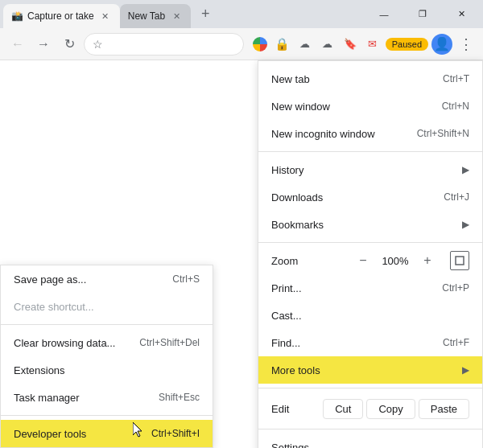  What do you see at coordinates (301, 106) in the screenshot?
I see `menu-label-new-window: New window` at bounding box center [301, 106].